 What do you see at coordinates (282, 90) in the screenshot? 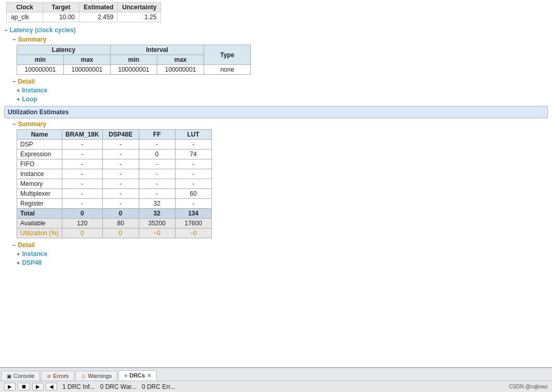
I see `latency-instance-item: + Instance` at bounding box center [282, 90].